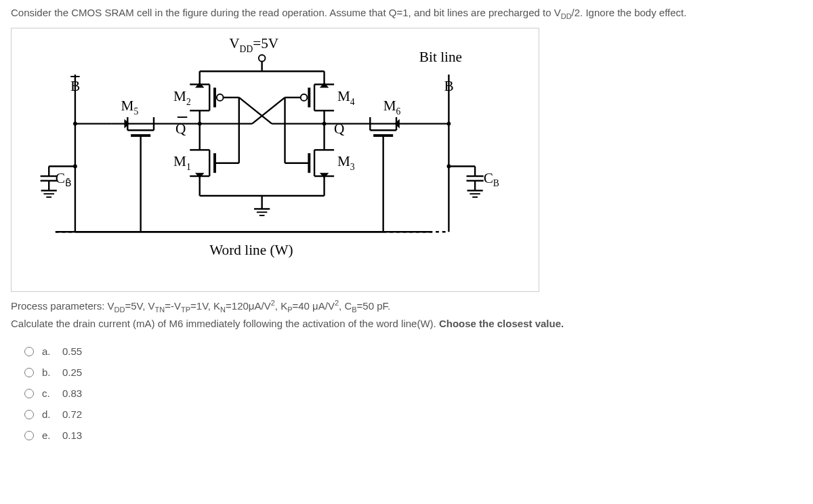 The image size is (813, 504). I want to click on option-letter-c: c., so click(47, 393).